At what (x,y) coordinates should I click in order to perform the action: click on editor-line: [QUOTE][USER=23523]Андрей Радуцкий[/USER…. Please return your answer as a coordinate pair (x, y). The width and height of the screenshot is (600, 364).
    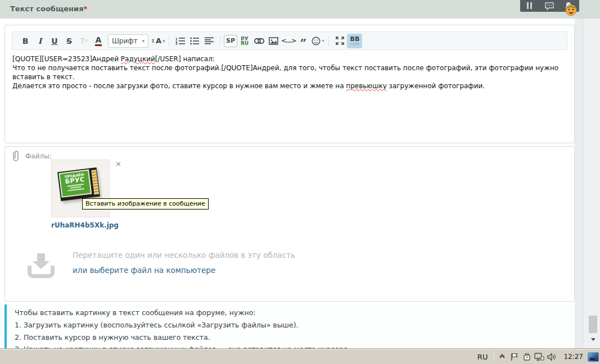
    Looking at the image, I should click on (290, 59).